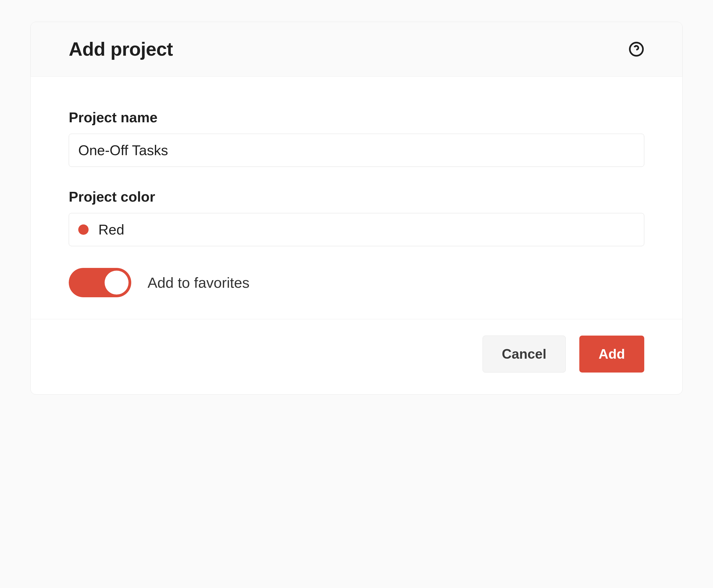 The image size is (713, 588). What do you see at coordinates (83, 230) in the screenshot?
I see `color-swatch-icon` at bounding box center [83, 230].